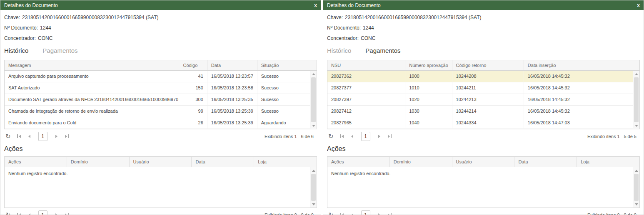 The height and width of the screenshot is (215, 644). What do you see at coordinates (193, 123) in the screenshot?
I see `cell-codigo: 26` at bounding box center [193, 123].